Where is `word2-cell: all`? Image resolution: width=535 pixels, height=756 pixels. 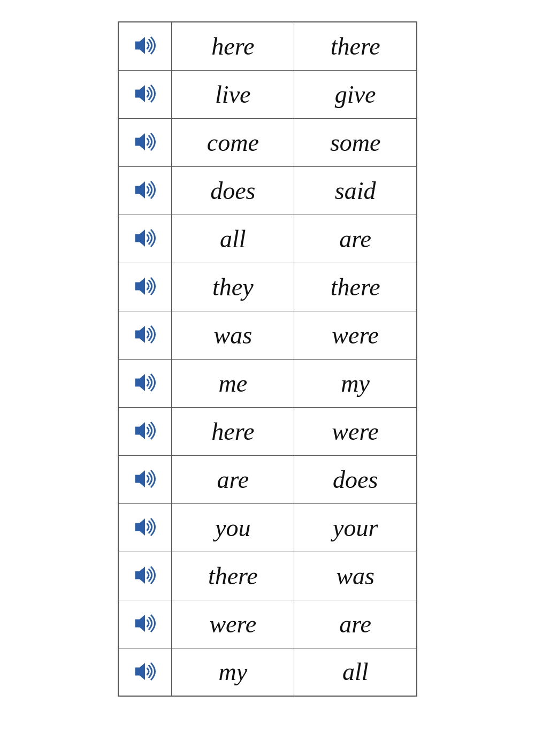 word2-cell: all is located at coordinates (355, 672).